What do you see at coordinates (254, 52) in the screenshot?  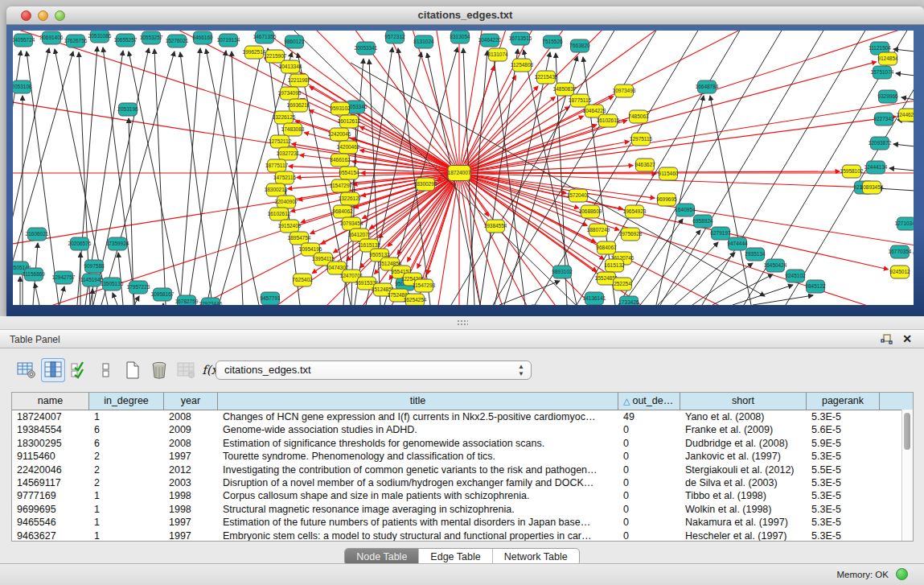 I see `graph-node: 19962514` at bounding box center [254, 52].